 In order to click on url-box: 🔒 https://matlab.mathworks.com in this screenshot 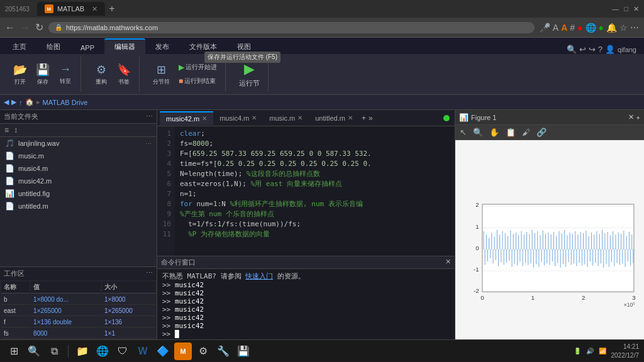, I will do `click(292, 28)`.